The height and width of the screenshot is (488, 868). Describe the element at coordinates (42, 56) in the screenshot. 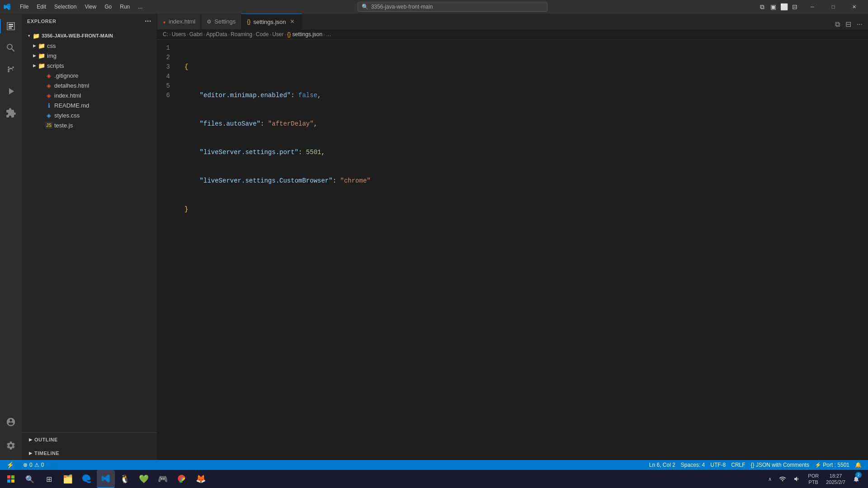

I see `img-folder-icon: 📁` at that location.